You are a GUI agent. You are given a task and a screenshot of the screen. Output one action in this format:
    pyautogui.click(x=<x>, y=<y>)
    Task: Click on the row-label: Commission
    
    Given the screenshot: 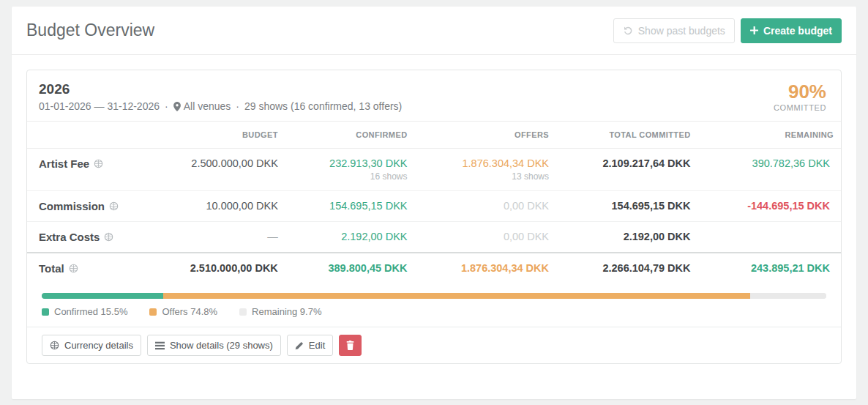 What is the action you would take?
    pyautogui.click(x=72, y=207)
    